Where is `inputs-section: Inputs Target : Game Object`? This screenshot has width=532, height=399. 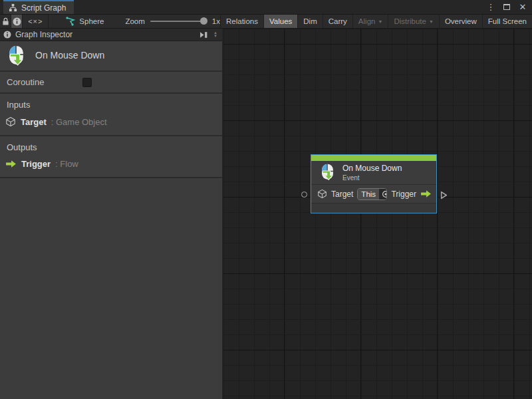 inputs-section: Inputs Target : Game Object is located at coordinates (111, 115).